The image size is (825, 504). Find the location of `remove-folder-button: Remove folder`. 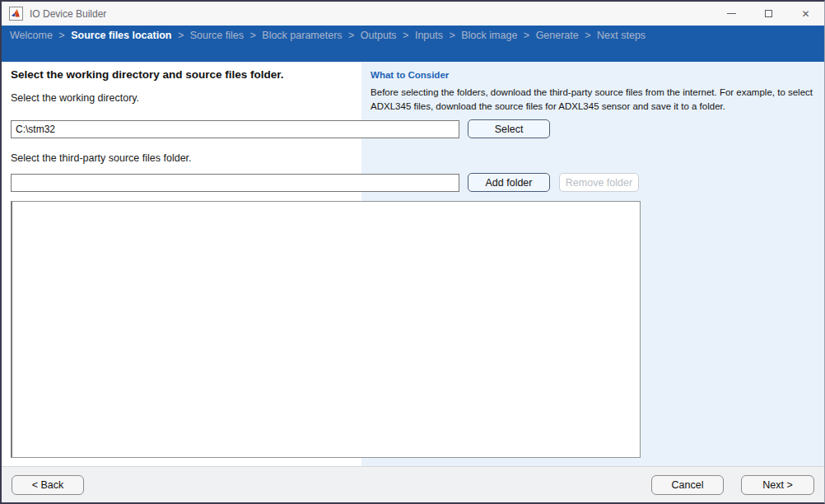

remove-folder-button: Remove folder is located at coordinates (599, 183).